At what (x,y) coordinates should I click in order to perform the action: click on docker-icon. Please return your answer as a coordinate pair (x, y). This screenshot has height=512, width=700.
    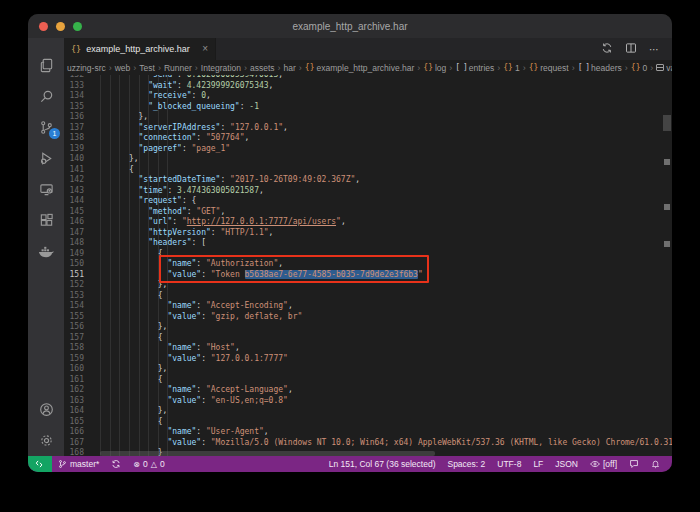
    Looking at the image, I should click on (46, 252).